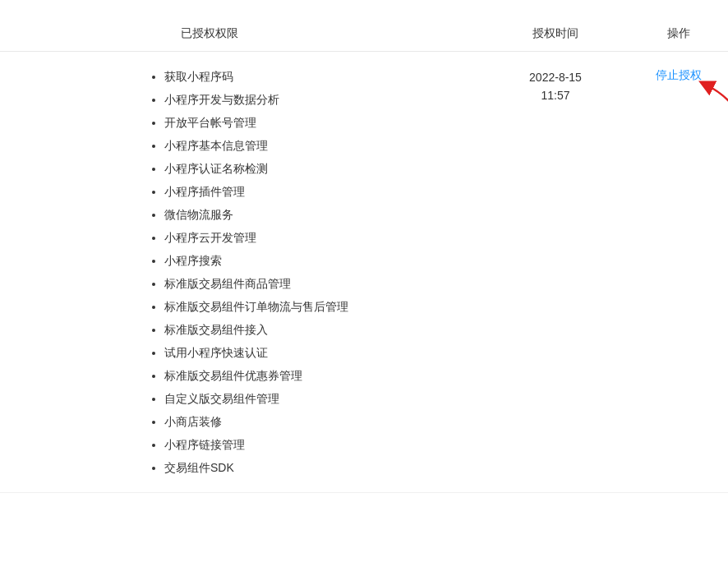 The width and height of the screenshot is (728, 576). Describe the element at coordinates (555, 77) in the screenshot. I see `auth-time-date: 2022-8-15` at that location.